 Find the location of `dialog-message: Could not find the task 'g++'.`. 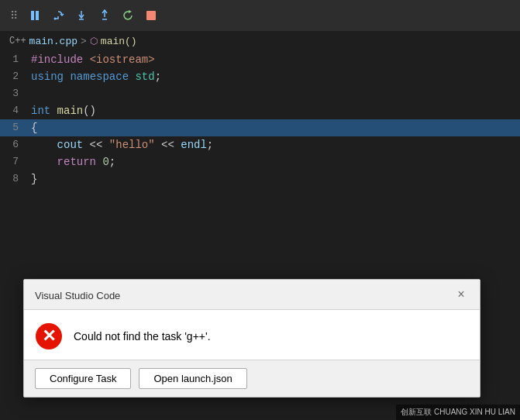

dialog-message: Could not find the task 'g++'. is located at coordinates (143, 336).